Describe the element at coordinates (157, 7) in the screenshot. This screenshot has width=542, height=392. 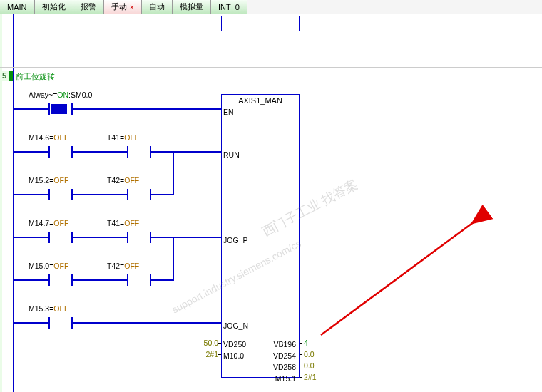
I see `tab-auto: 自动` at that location.